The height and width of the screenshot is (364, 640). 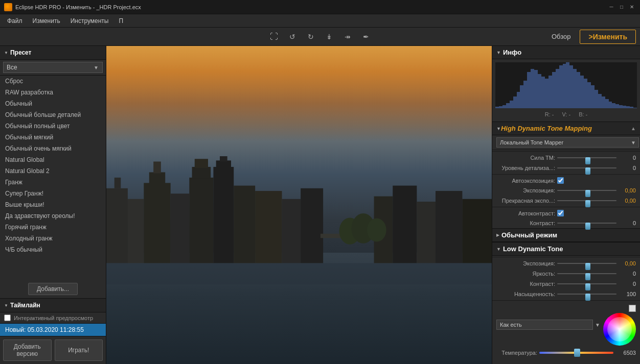 I want to click on list-item: Супер Гранж!, so click(x=53, y=193).